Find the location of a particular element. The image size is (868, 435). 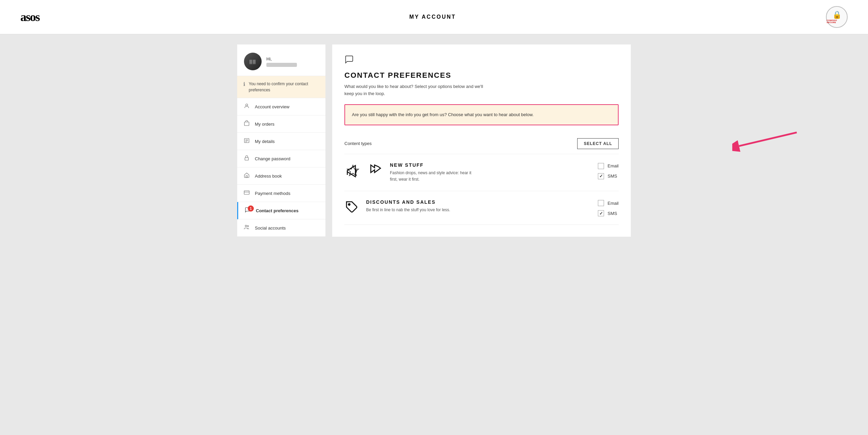

sidebar-item-account-overview: Account overview is located at coordinates (281, 107).